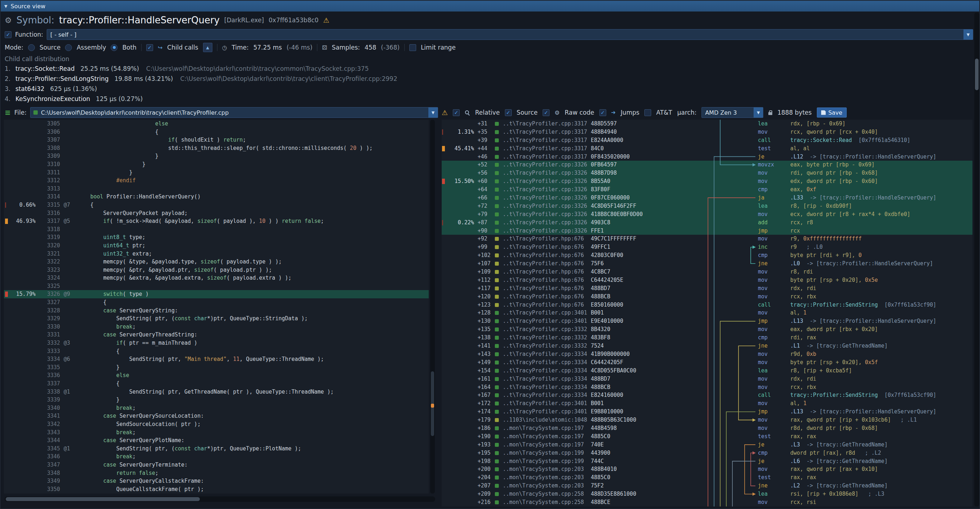 The image size is (980, 509). Describe the element at coordinates (216, 164) in the screenshot. I see `source-line: 3310 }` at that location.